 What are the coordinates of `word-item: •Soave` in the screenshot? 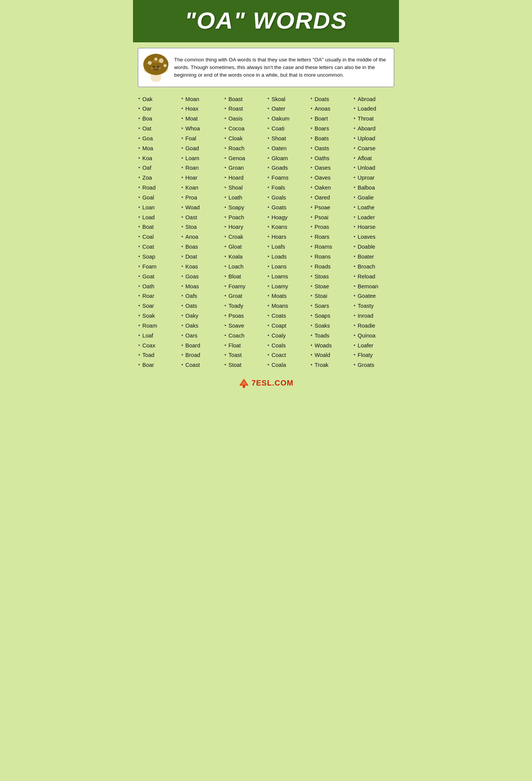 It's located at (245, 326).